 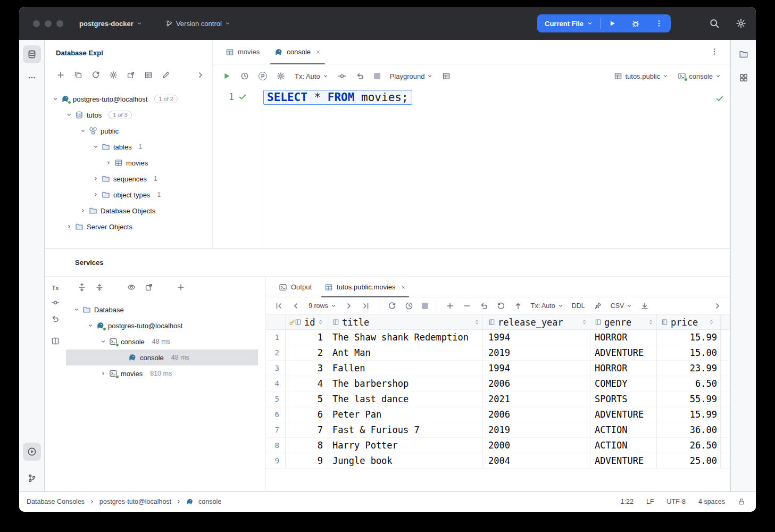 I want to click on add-data-source-icon, so click(x=61, y=75).